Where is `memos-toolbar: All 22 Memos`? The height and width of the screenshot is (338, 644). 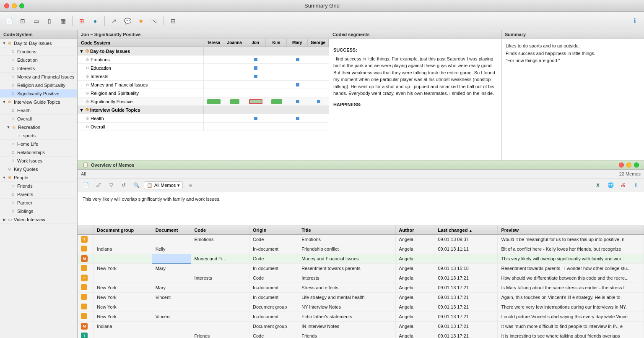
memos-toolbar: All 22 Memos is located at coordinates (361, 174).